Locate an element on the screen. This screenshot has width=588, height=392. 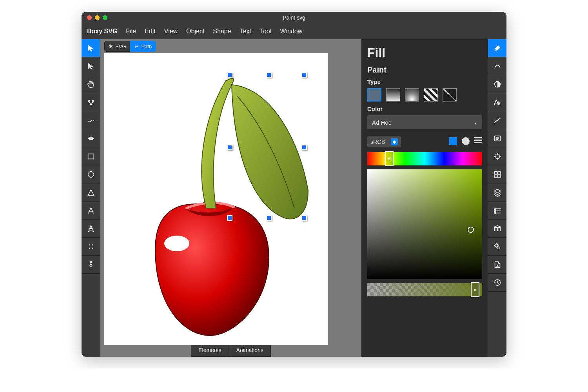
menu-object: Object is located at coordinates (195, 31).